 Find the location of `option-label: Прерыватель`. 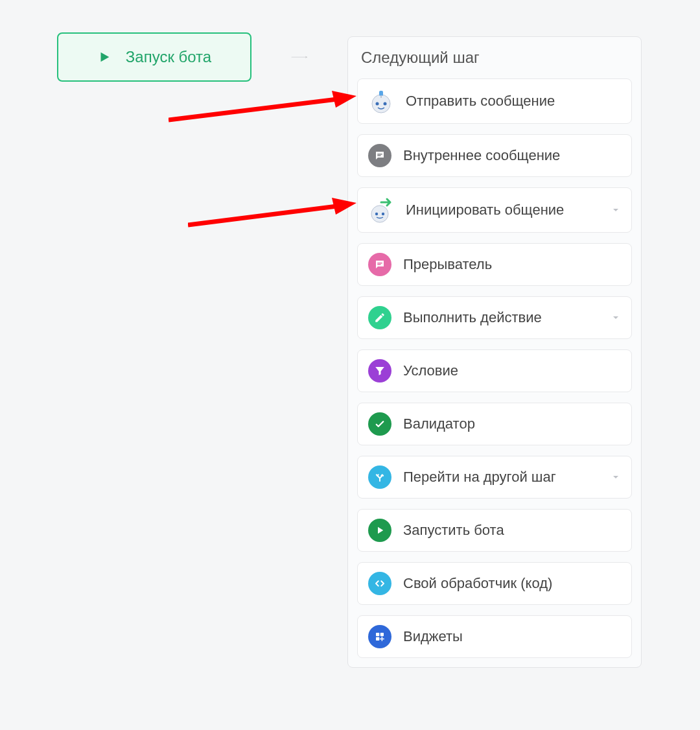

option-label: Прерыватель is located at coordinates (447, 265).